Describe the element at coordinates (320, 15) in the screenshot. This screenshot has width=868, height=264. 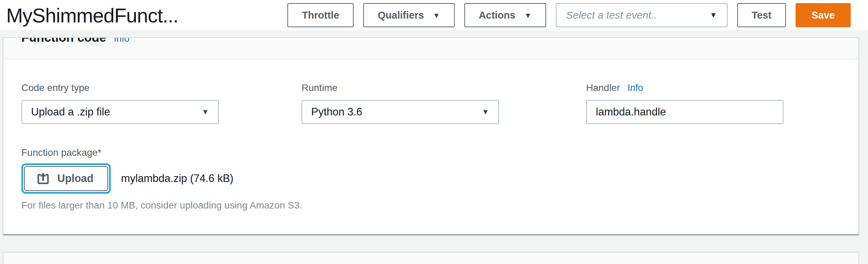
I see `throttle-button: Throttle` at that location.